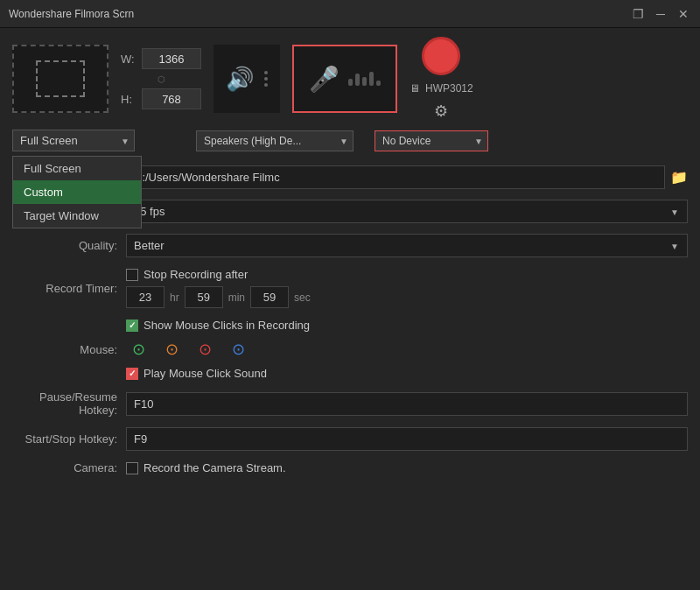 Image resolution: width=700 pixels, height=590 pixels. I want to click on frame-rate-select-wrapper: 15 fps 20 fps 25 fps 30 fps 60 fps, so click(407, 212).